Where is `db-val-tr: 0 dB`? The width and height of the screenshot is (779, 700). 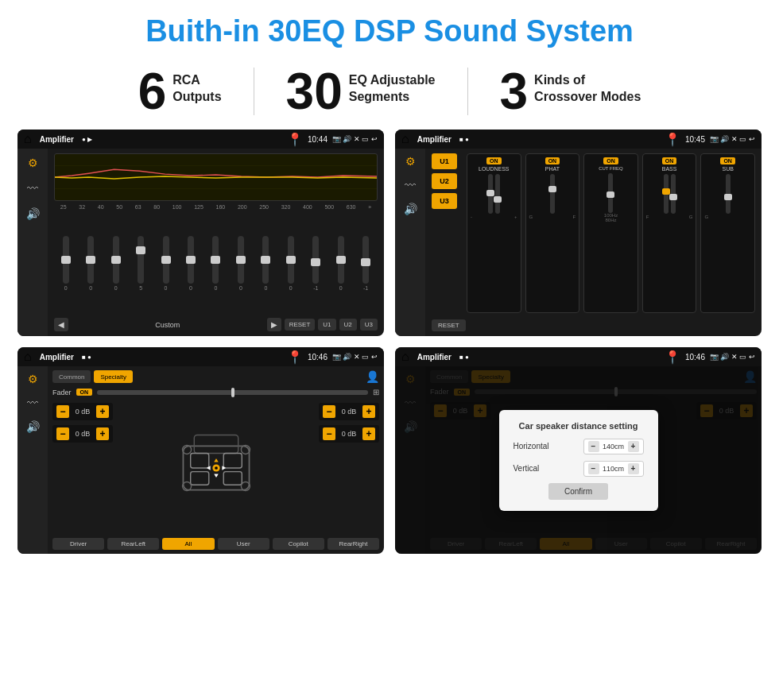 db-val-tr: 0 dB is located at coordinates (349, 412).